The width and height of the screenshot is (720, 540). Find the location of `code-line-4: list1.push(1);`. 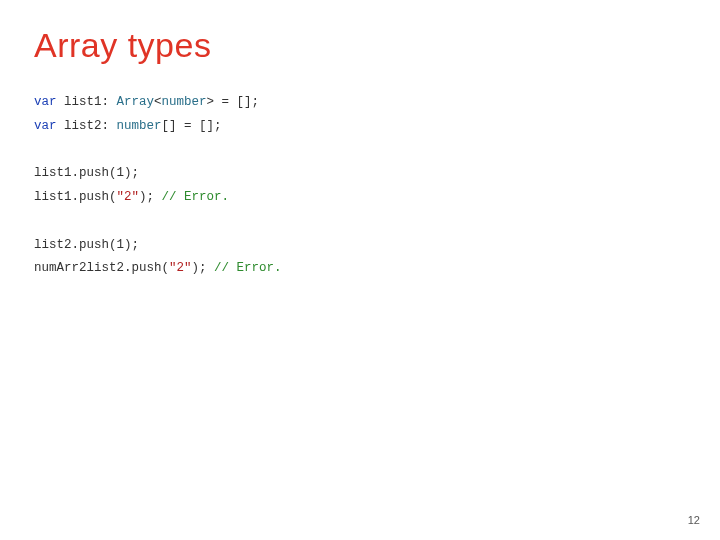

code-line-4: list1.push(1); is located at coordinates (86, 173).